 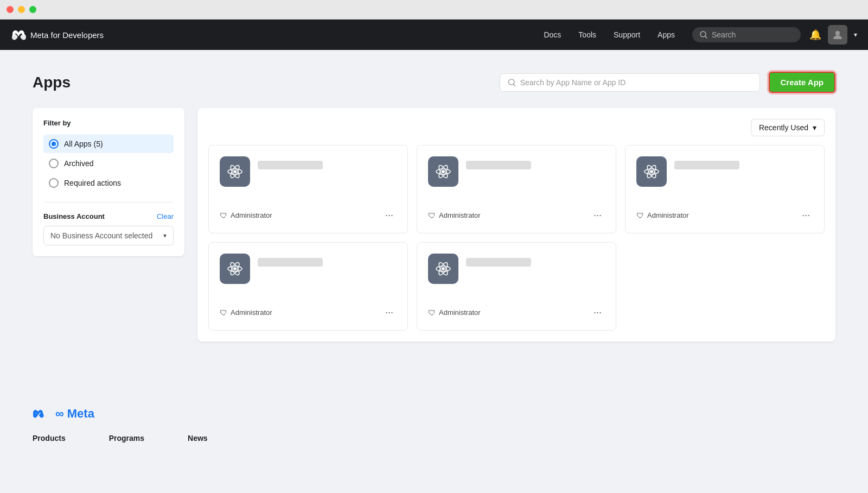 I want to click on close-button, so click(x=10, y=10).